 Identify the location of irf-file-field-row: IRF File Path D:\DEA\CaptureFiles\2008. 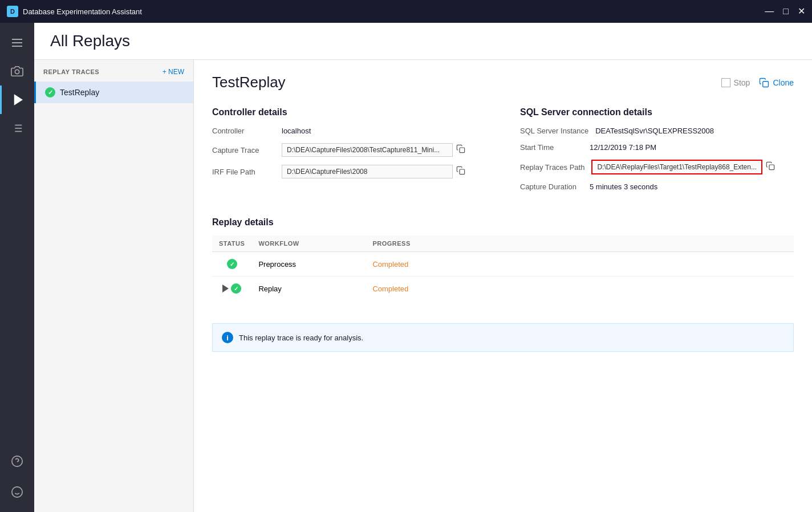
(349, 172).